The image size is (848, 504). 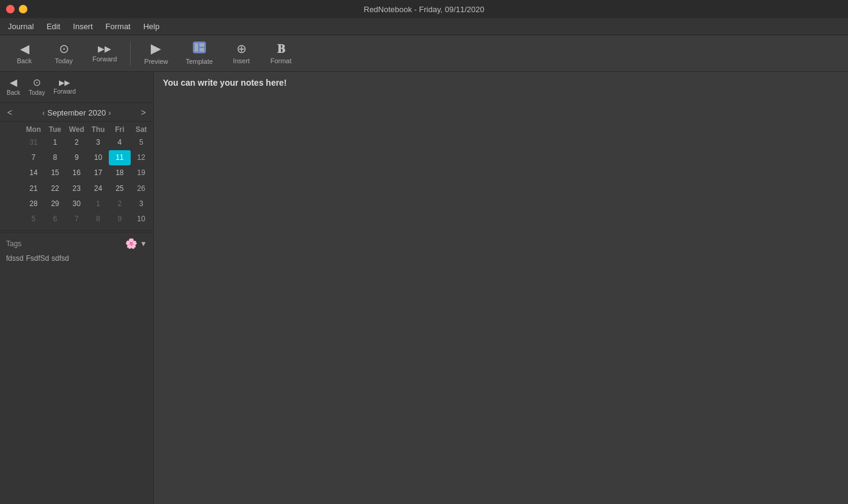 I want to click on cal-day: 25, so click(x=119, y=188).